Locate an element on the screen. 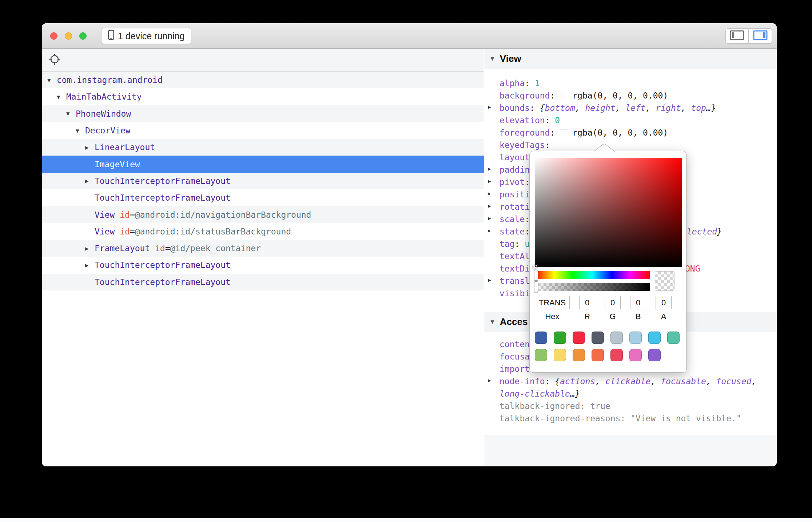 Image resolution: width=812 pixels, height=522 pixels. text-segment: "View is not visible." is located at coordinates (686, 418).